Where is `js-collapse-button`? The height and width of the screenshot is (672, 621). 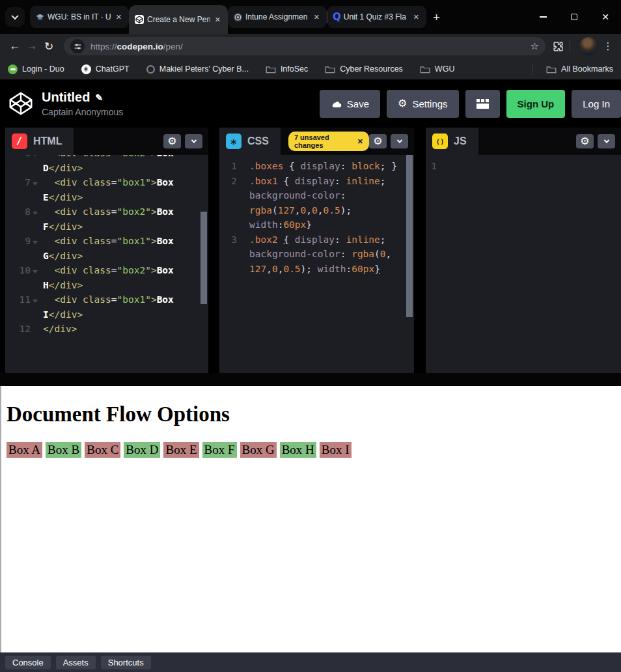
js-collapse-button is located at coordinates (607, 141).